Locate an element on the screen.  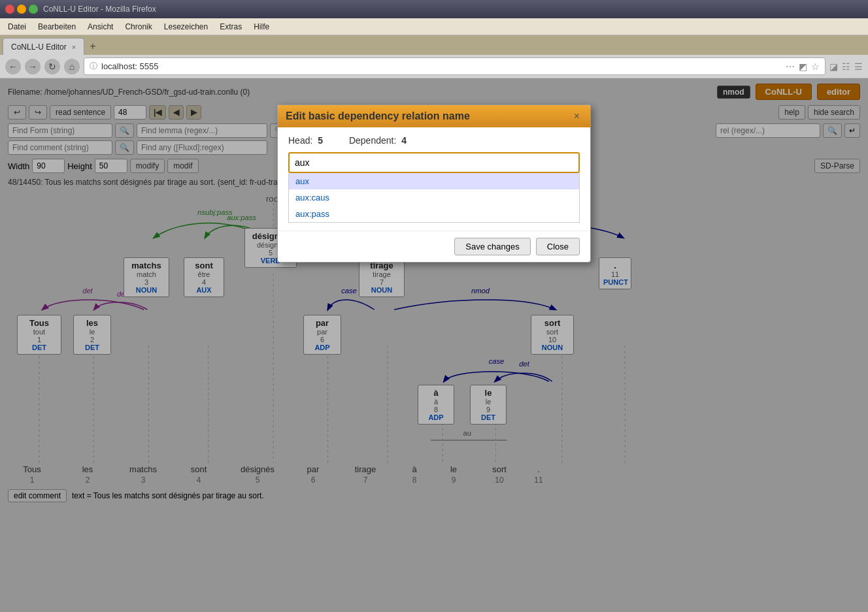
menu-datei: Datei is located at coordinates (17, 27).